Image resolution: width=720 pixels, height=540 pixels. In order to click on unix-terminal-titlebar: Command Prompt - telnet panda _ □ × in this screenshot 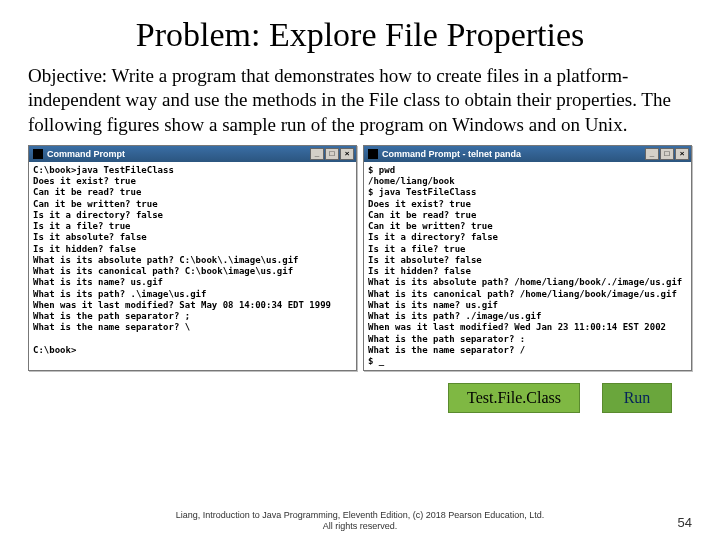, I will do `click(528, 154)`.